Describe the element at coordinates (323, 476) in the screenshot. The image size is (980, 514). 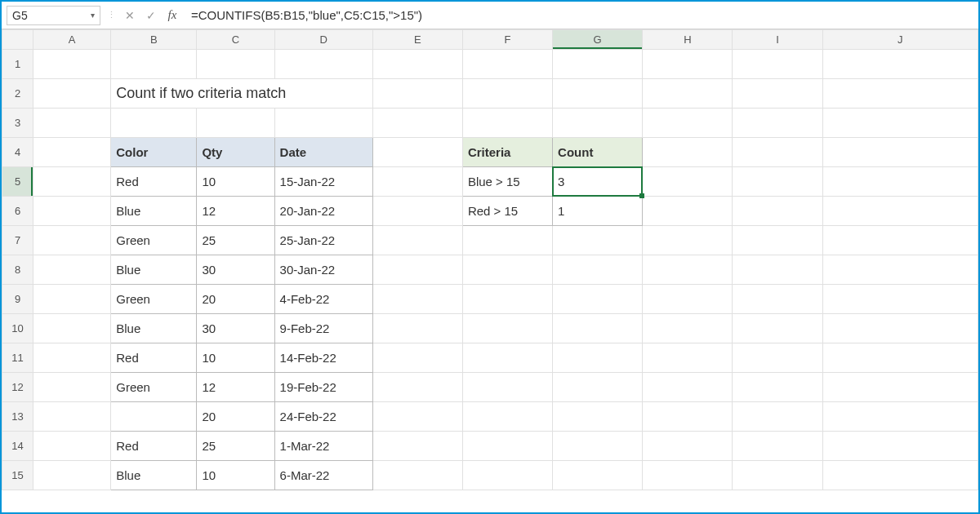
I see `cell: 6-Mar-22` at that location.